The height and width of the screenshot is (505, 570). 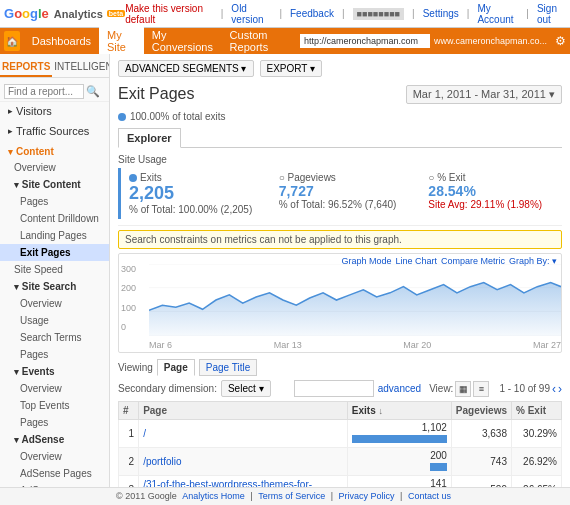 What do you see at coordinates (340, 116) in the screenshot?
I see `segment-note: 100.00% of total exits` at bounding box center [340, 116].